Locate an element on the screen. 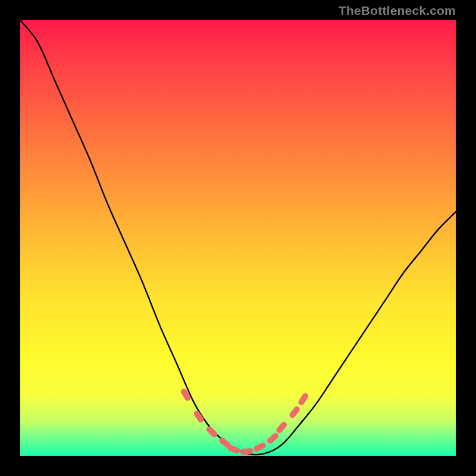  bottleneck-markers-group is located at coordinates (245, 421).